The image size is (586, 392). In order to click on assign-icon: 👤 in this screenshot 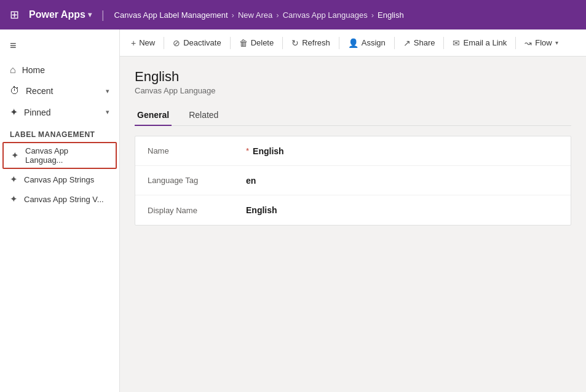, I will do `click(353, 43)`.